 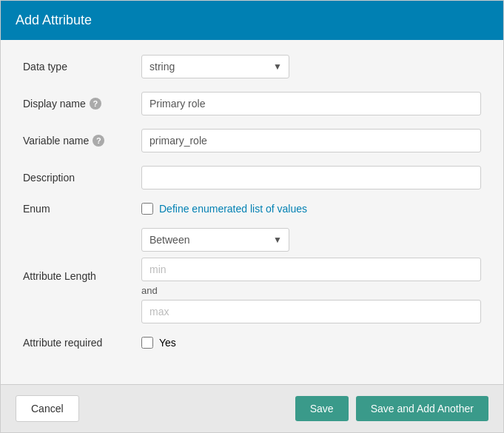 What do you see at coordinates (252, 141) in the screenshot?
I see `variable-name-row: Variable name ?` at bounding box center [252, 141].